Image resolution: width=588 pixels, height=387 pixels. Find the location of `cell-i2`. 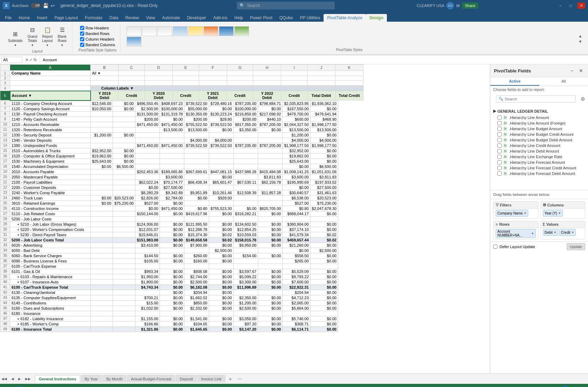

cell-i2 is located at coordinates (295, 78).